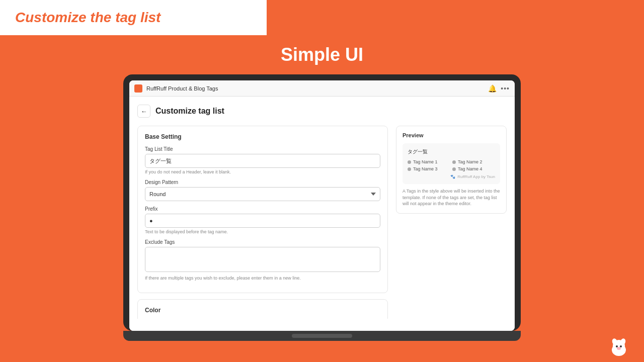 Image resolution: width=644 pixels, height=362 pixels. What do you see at coordinates (263, 260) in the screenshot?
I see `exclude-tags-field: Exclude Tags If there are multiple tags …` at bounding box center [263, 260].